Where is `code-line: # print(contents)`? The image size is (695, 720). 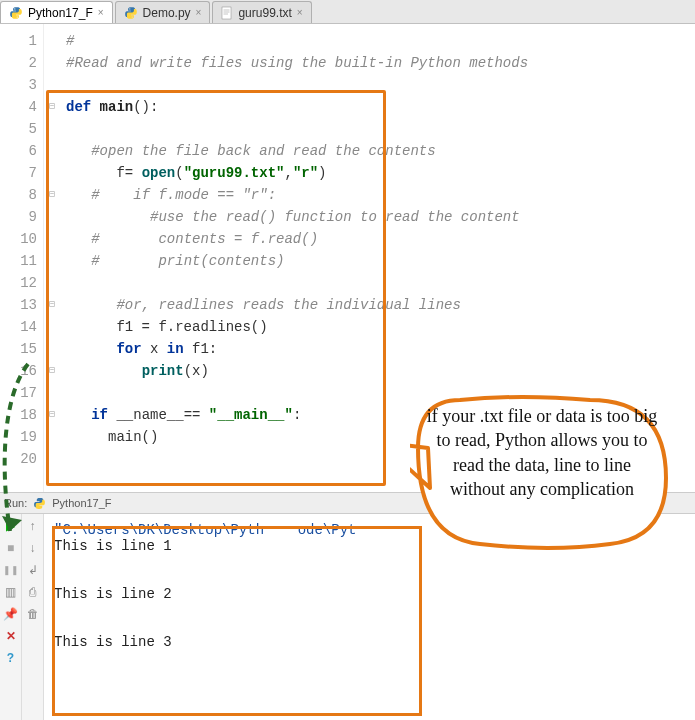
code-line: # print(contents) is located at coordinates (380, 261).